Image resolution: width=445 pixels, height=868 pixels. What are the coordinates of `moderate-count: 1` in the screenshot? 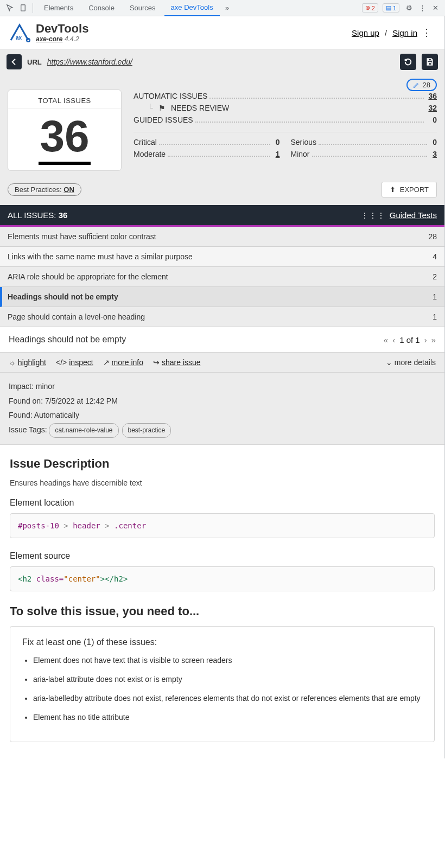 It's located at (276, 154).